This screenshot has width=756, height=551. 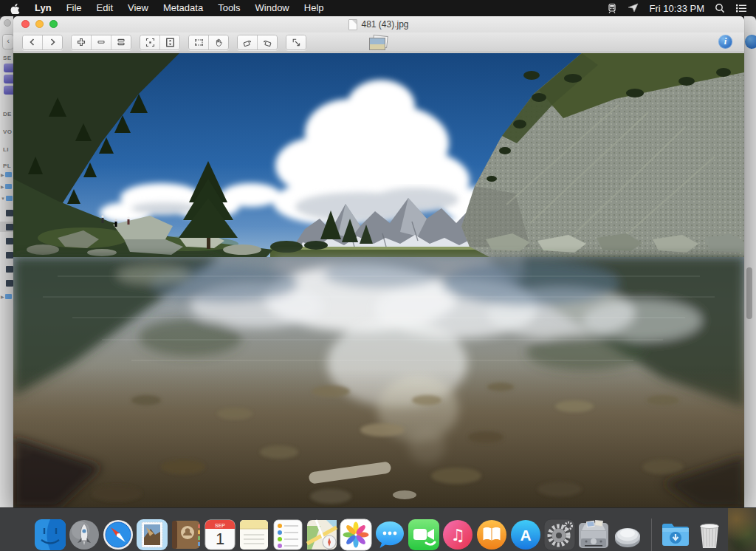 I want to click on dock-item-facetime, so click(x=424, y=535).